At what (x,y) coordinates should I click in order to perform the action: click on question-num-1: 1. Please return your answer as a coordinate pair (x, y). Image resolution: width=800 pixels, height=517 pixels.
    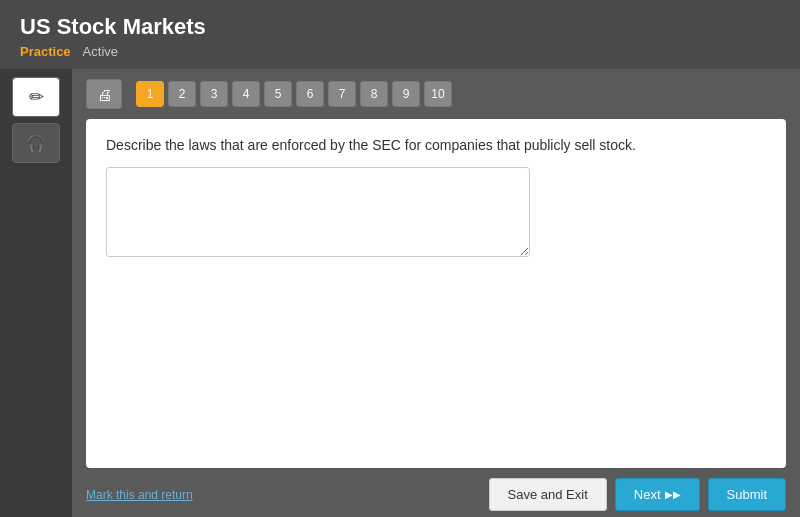
    Looking at the image, I should click on (150, 94).